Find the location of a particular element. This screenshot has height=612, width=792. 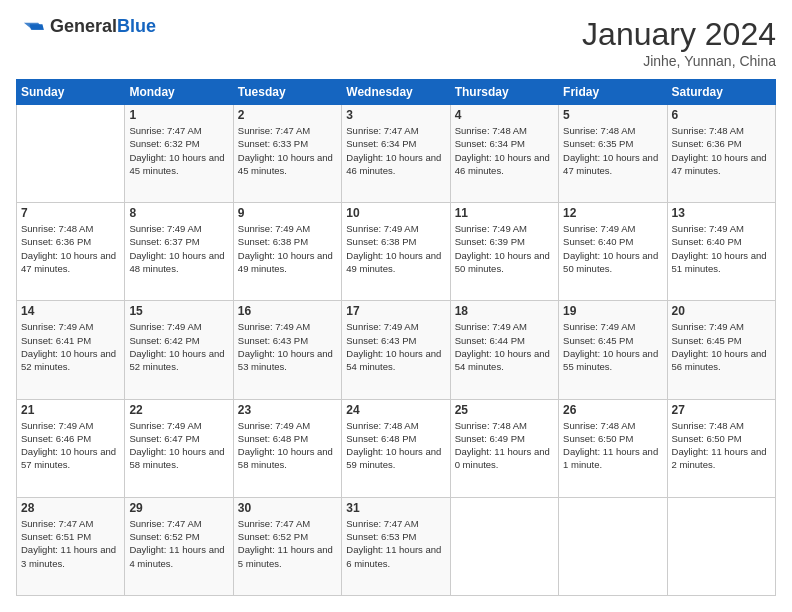

calendar-cell: 17Sunrise: 7:49 AMSunset: 6:43 PMDayligh… is located at coordinates (396, 350).